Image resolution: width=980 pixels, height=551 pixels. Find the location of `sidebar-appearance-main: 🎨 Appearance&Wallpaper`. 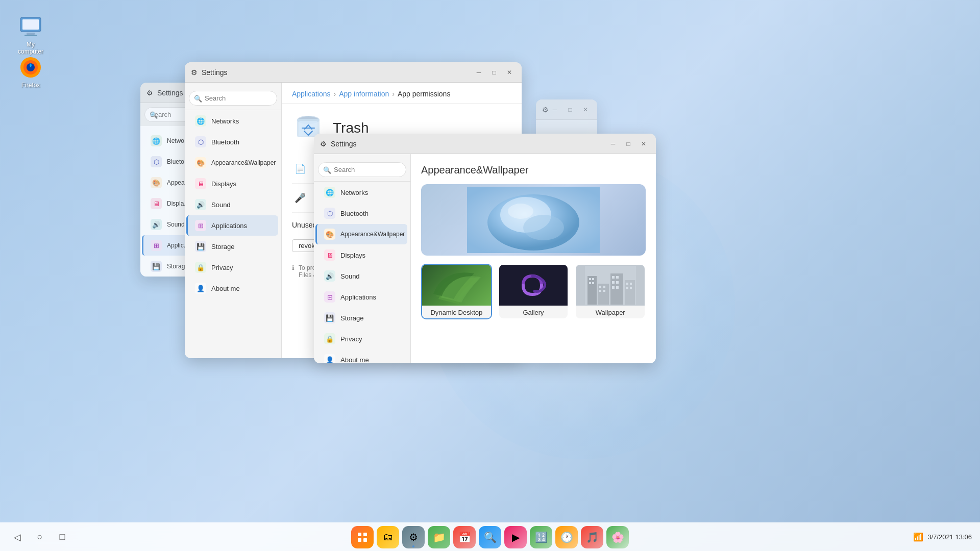

sidebar-appearance-main: 🎨 Appearance&Wallpaper is located at coordinates (233, 163).